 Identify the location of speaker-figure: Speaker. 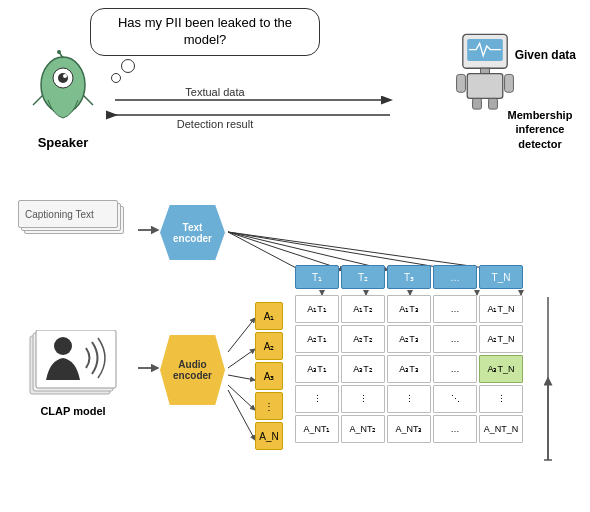
(63, 100).